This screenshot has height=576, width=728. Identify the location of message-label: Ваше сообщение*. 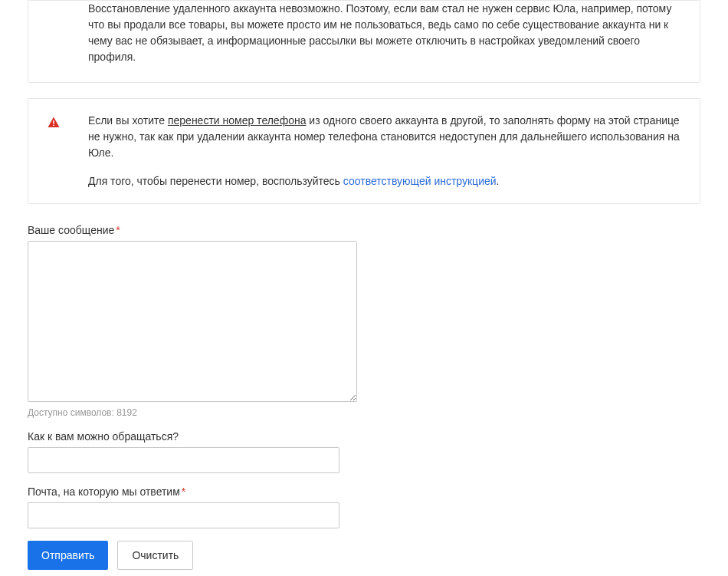
(364, 230).